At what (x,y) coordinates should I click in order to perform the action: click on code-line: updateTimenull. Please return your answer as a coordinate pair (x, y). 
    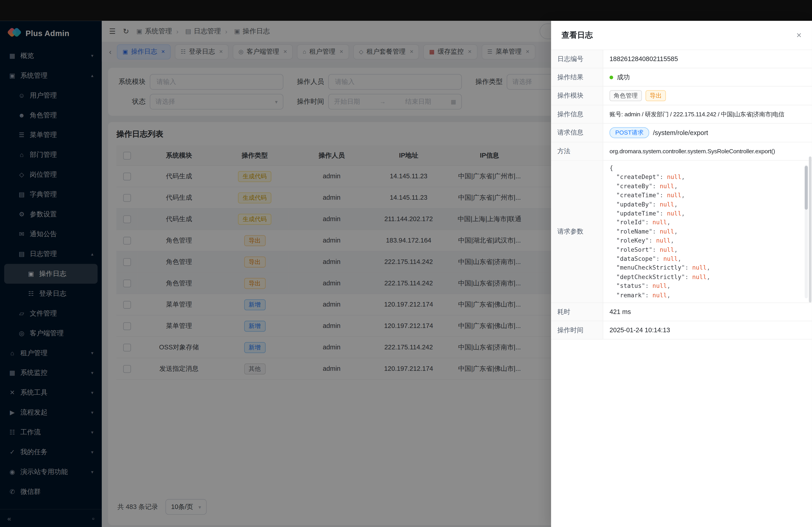
    Looking at the image, I should click on (707, 214).